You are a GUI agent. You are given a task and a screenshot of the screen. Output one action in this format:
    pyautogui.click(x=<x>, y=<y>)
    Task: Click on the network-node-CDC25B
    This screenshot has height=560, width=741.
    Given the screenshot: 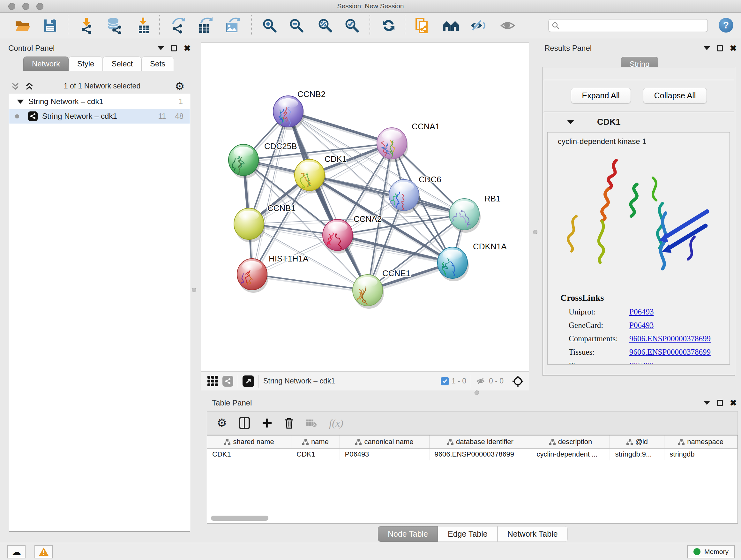 What is the action you would take?
    pyautogui.click(x=244, y=162)
    